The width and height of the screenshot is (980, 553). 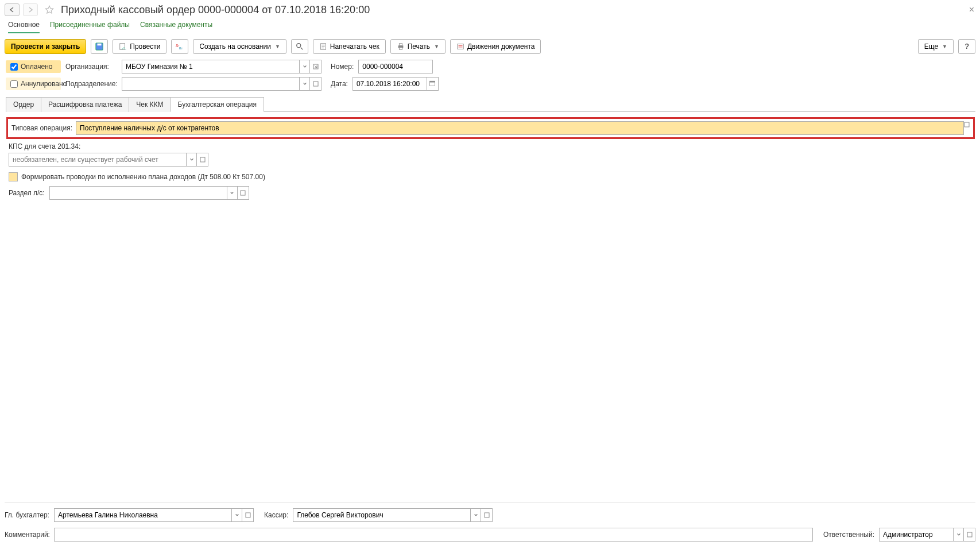 What do you see at coordinates (349, 47) in the screenshot?
I see `print-check-button: Напечатать чек` at bounding box center [349, 47].